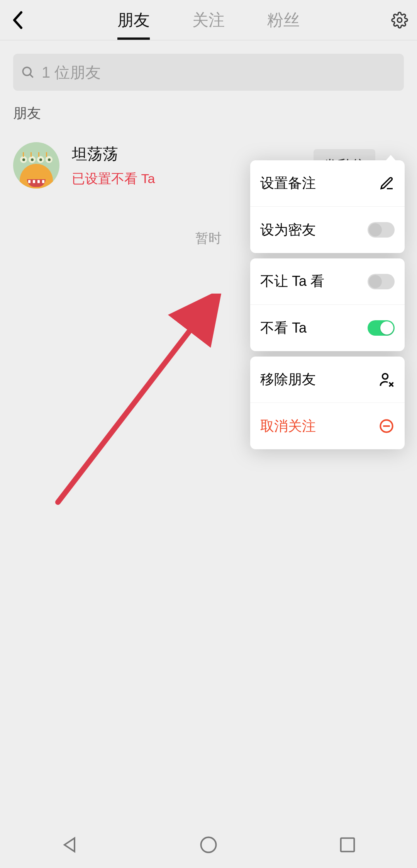 The image size is (417, 868). I want to click on back-button, so click(17, 20).